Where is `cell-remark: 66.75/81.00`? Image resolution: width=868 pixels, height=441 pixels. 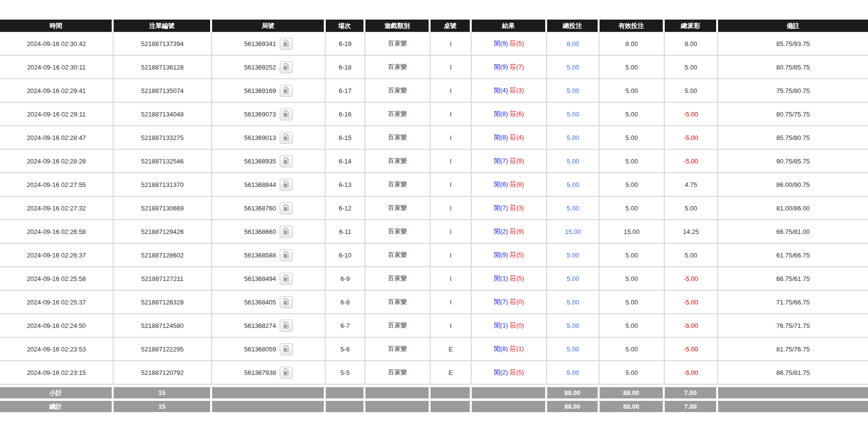 cell-remark: 66.75/81.00 is located at coordinates (793, 232).